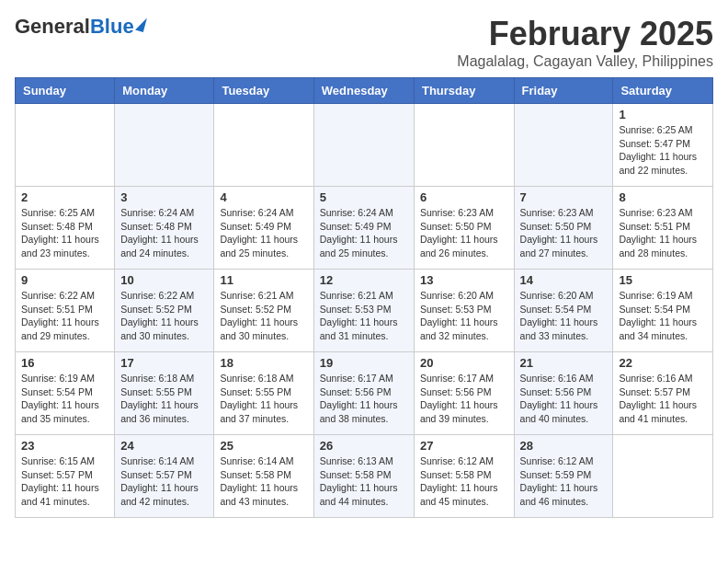 The height and width of the screenshot is (563, 728). I want to click on calendar-header-sunday: Sunday, so click(65, 91).